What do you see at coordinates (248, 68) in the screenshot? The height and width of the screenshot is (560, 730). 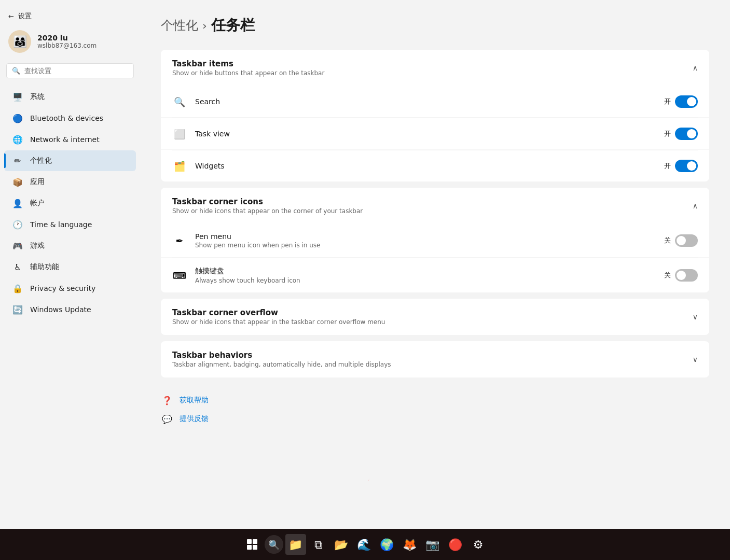 I see `card-title-block-taskbar-items: Taskbar itemsShow or hide buttons that a…` at bounding box center [248, 68].